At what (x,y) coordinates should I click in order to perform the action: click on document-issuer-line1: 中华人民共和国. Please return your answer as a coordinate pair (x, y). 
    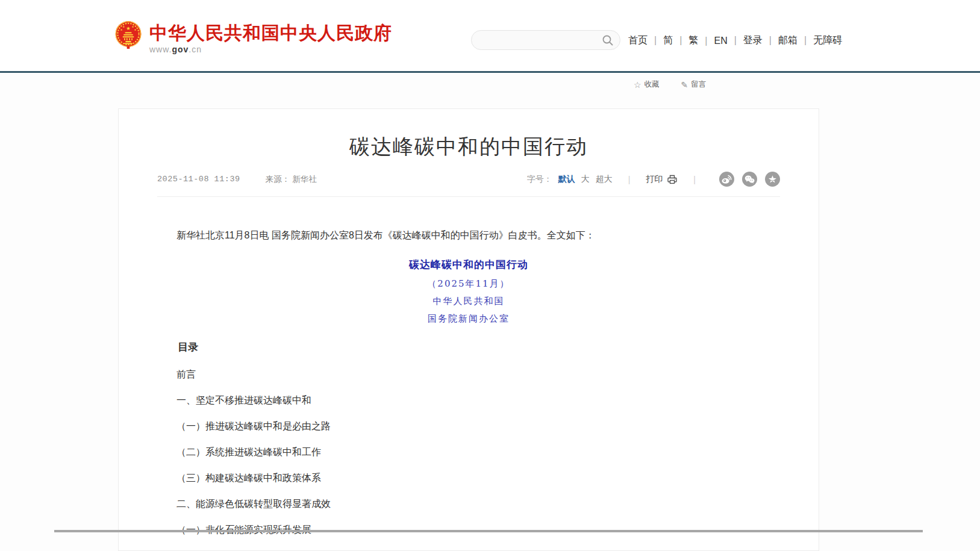
    Looking at the image, I should click on (469, 301).